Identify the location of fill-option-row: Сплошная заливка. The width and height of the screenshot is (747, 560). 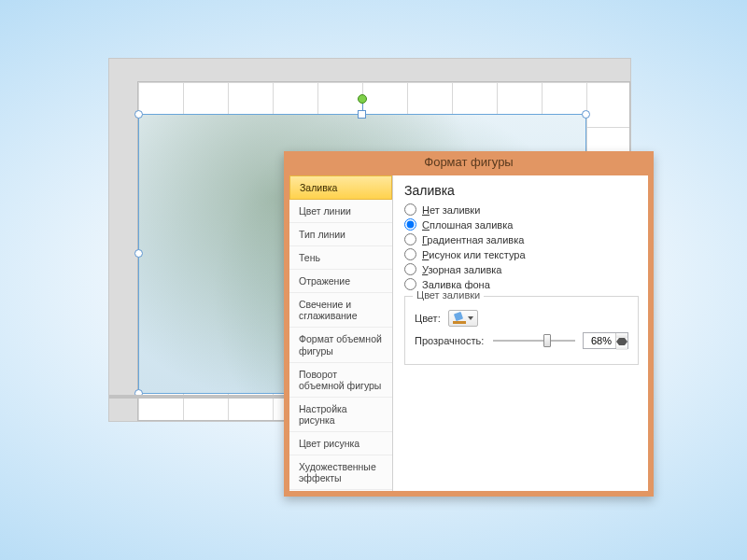
(521, 224).